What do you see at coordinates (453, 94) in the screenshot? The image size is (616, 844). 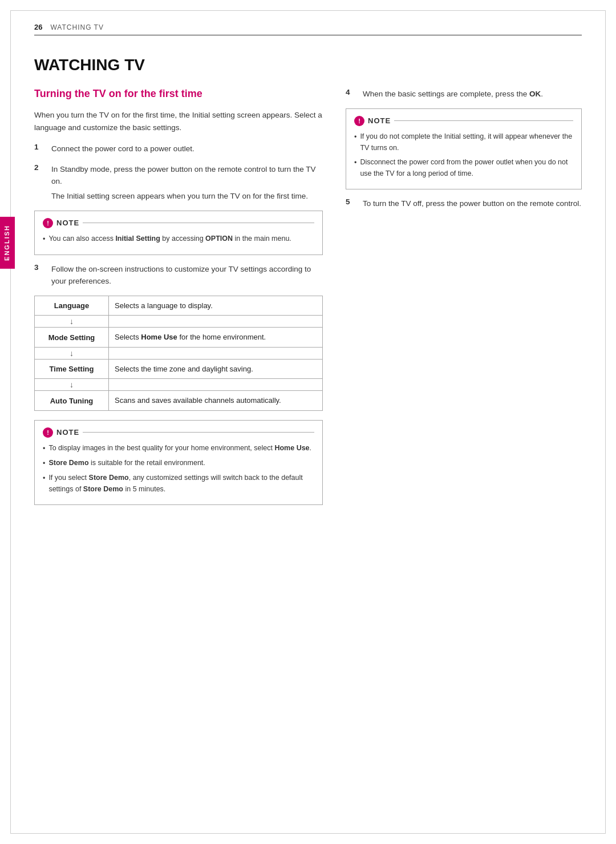 I see `step-4-text: When the basic settings are complete, pr…` at bounding box center [453, 94].